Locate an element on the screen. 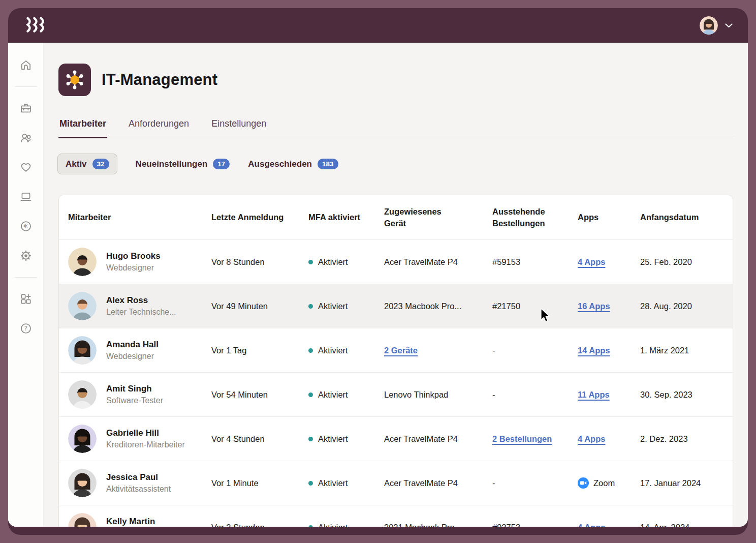 Image resolution: width=756 pixels, height=543 pixels. apps-link: 14 Apps is located at coordinates (594, 351).